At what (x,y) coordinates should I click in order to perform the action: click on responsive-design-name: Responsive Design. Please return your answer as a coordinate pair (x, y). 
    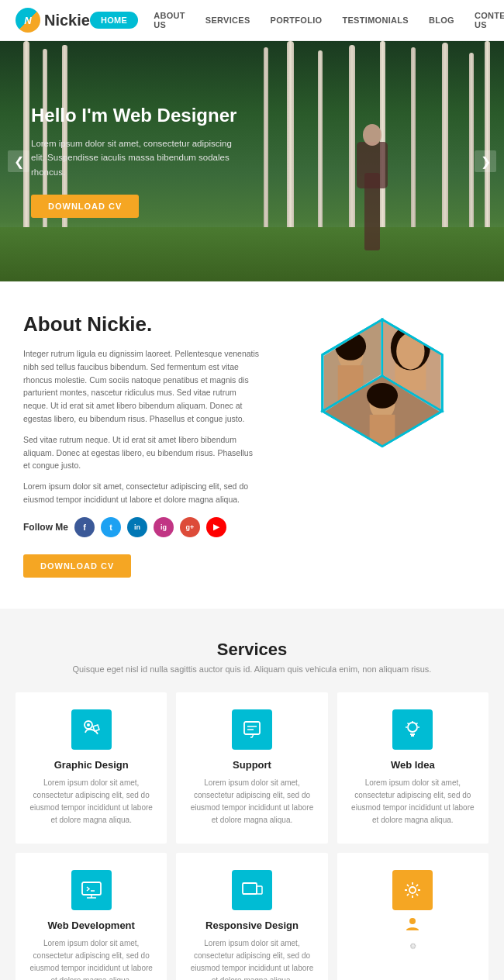
    Looking at the image, I should click on (251, 926).